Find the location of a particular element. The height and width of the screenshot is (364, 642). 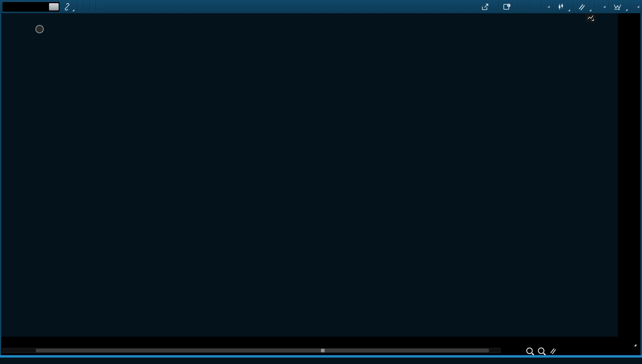

timeframe-button is located at coordinates (547, 7).